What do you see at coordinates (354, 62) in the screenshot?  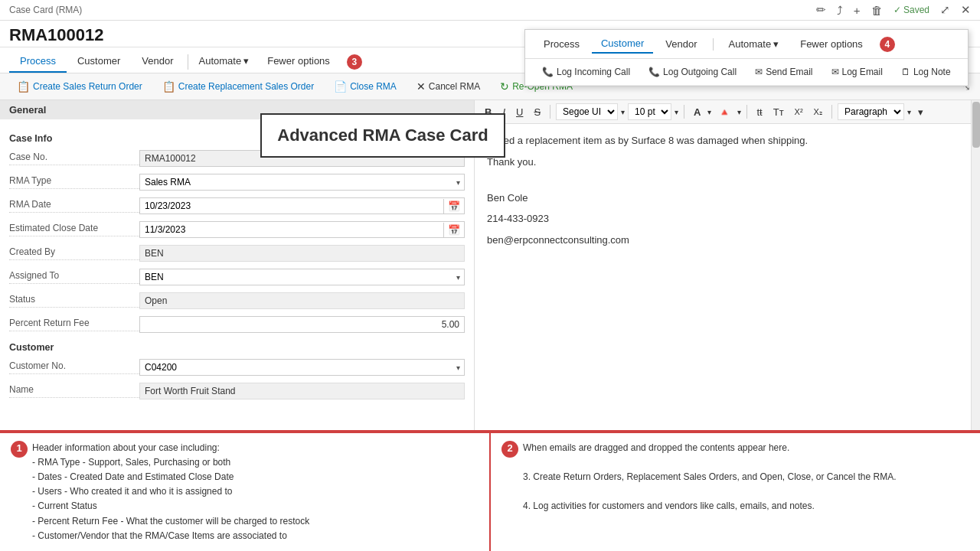 I see `nav-badge-3: 3` at bounding box center [354, 62].